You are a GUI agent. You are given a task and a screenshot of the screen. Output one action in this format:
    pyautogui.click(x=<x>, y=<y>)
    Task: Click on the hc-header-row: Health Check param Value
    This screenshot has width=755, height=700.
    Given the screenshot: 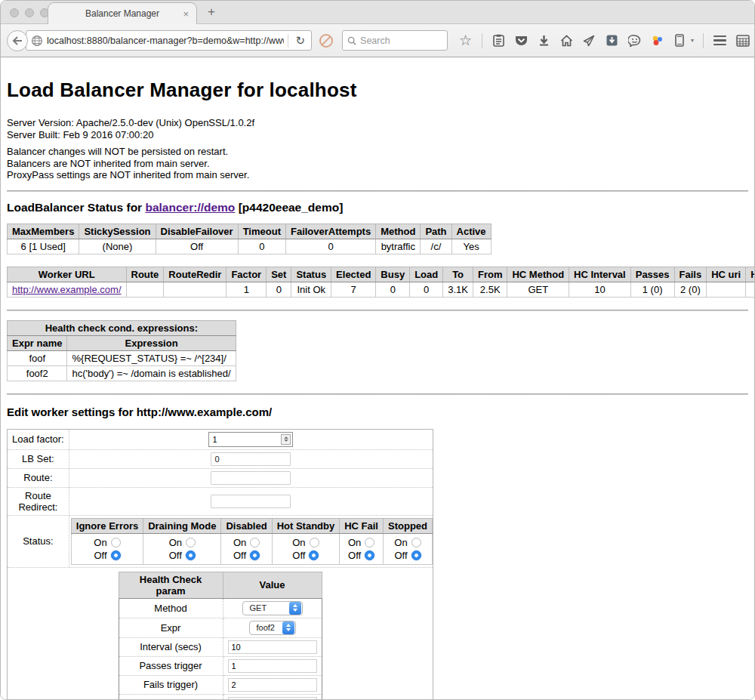 What is the action you would take?
    pyautogui.click(x=220, y=584)
    